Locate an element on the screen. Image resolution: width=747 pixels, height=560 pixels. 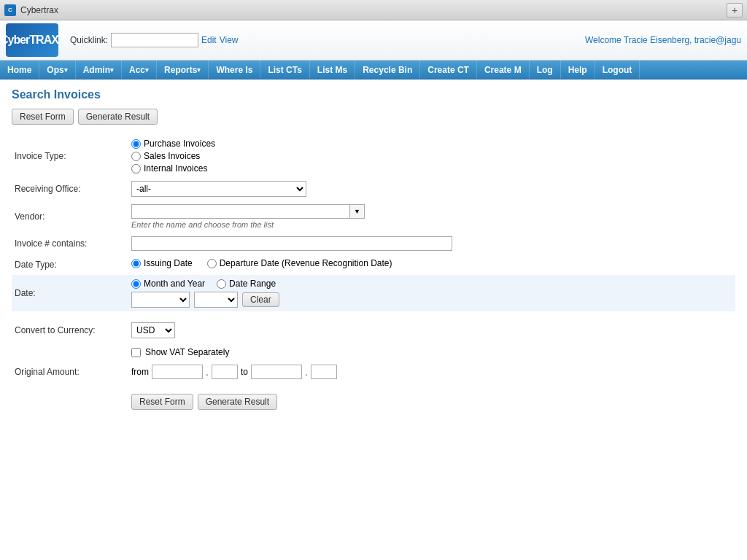
invoice-type-internal-radio is located at coordinates (136, 169).